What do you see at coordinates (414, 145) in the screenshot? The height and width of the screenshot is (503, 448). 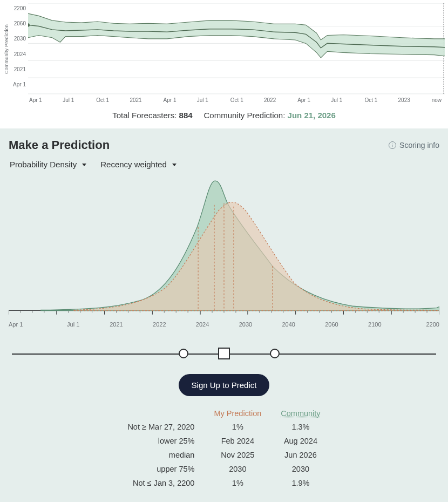 I see `scoring-info-link: i Scoring info` at bounding box center [414, 145].